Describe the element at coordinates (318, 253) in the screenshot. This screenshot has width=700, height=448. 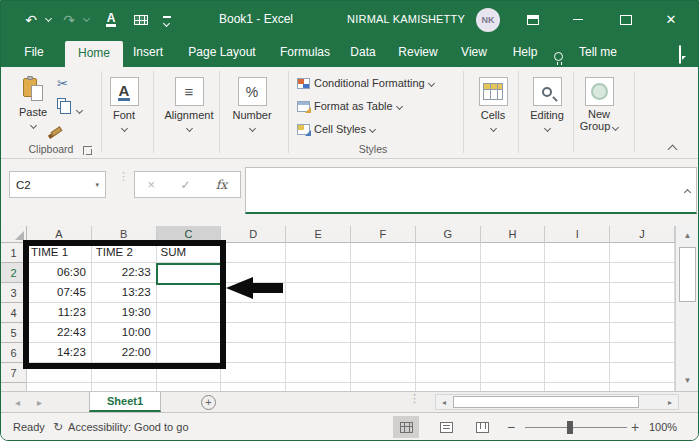
I see `cell-E1` at that location.